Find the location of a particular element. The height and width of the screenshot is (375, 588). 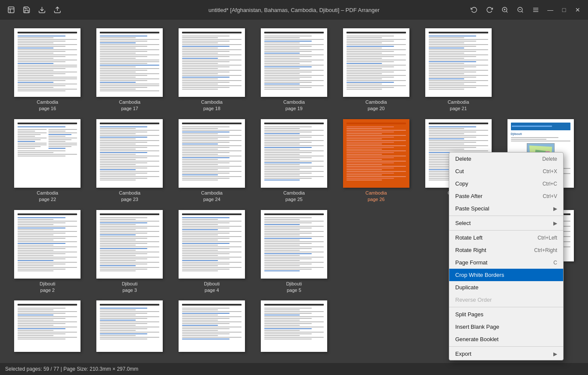

page-label: Djiboutipage 5 is located at coordinates (294, 287).